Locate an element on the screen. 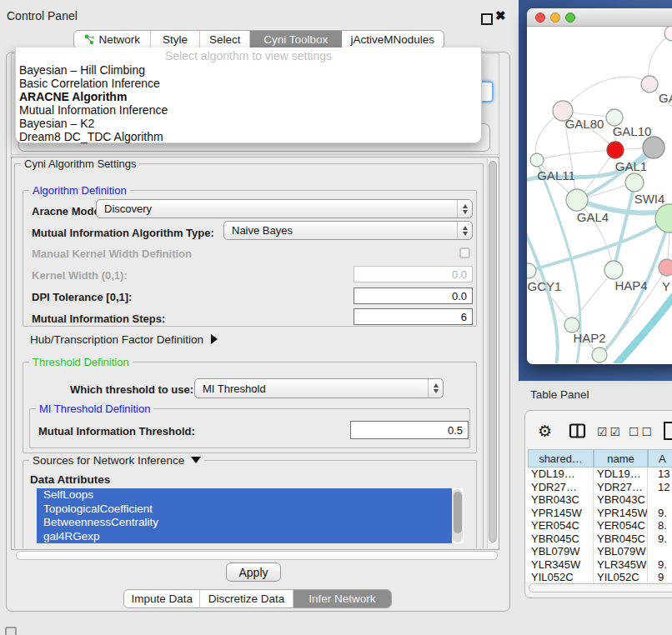 This screenshot has width=672, height=635. network-window-titlebar is located at coordinates (599, 18).